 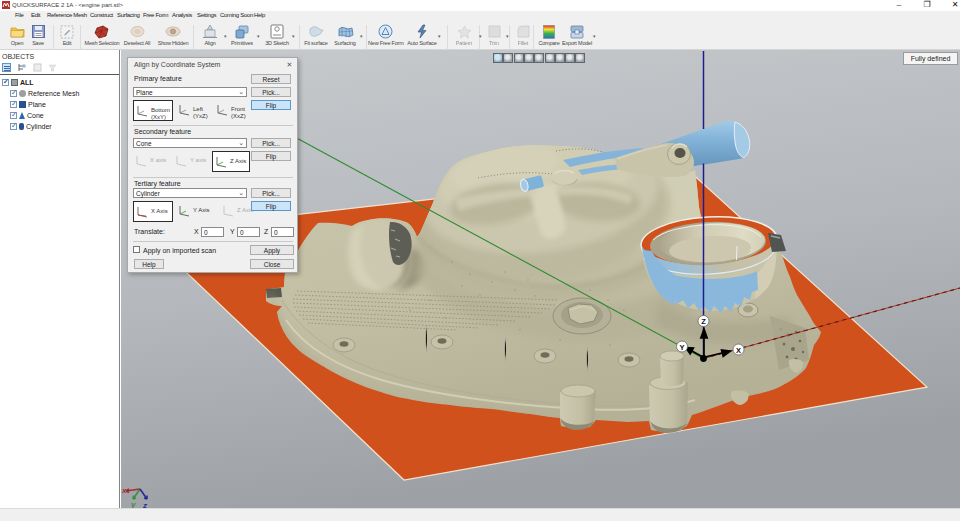 What do you see at coordinates (144, 504) in the screenshot?
I see `svg-text: z` at bounding box center [144, 504].